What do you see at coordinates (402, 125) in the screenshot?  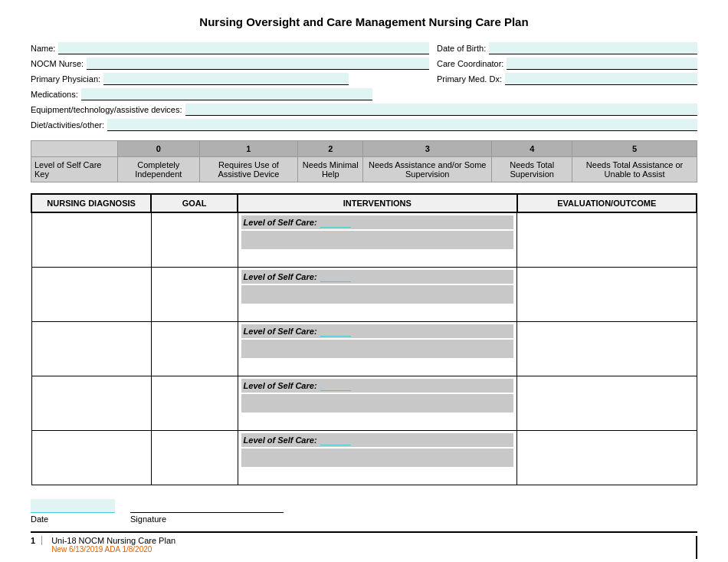 I see `diet-input` at bounding box center [402, 125].